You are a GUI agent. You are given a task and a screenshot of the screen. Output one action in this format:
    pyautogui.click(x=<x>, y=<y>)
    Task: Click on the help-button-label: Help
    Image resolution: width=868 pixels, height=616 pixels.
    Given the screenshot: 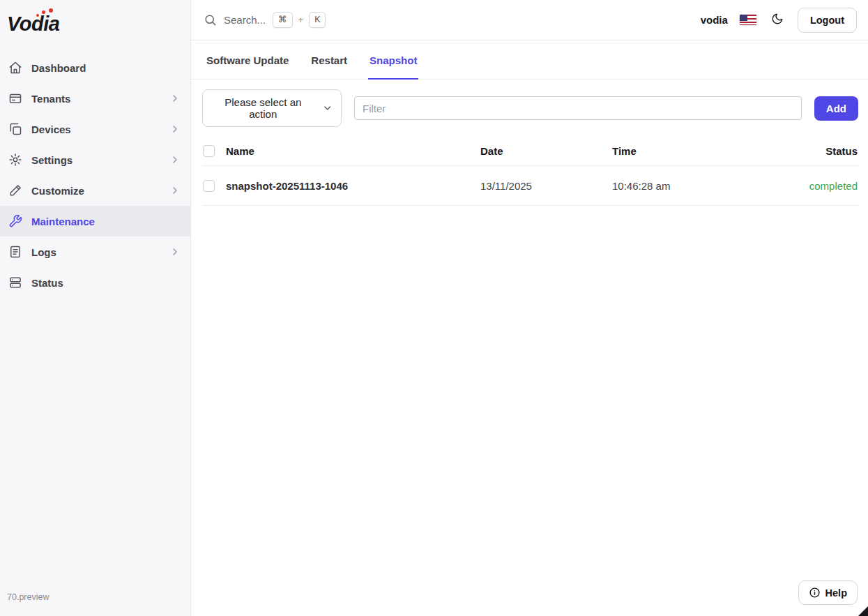 What is the action you would take?
    pyautogui.click(x=837, y=593)
    